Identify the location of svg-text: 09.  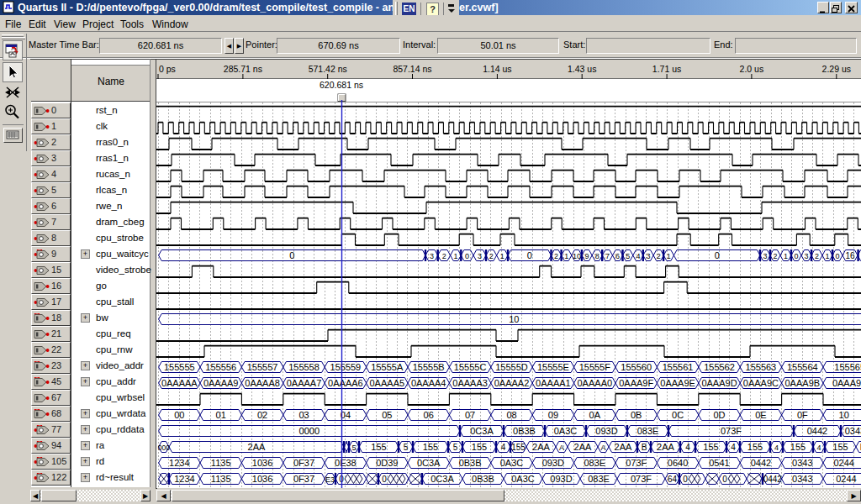
(553, 415).